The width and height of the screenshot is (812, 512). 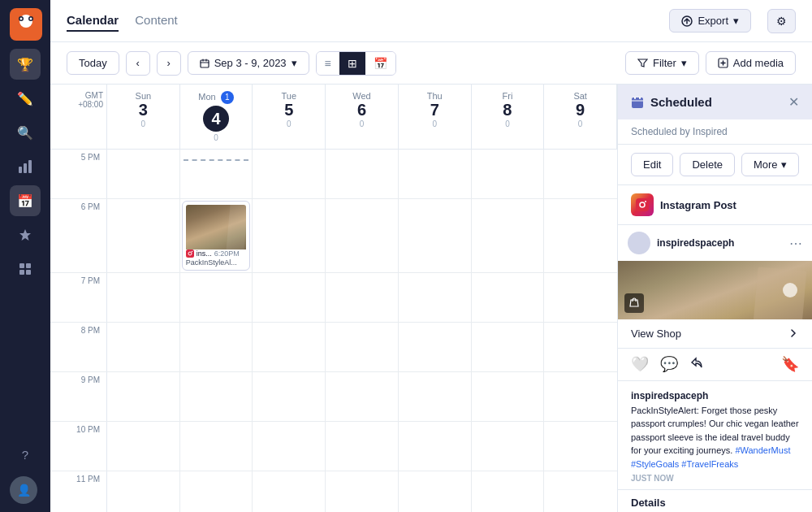 I want to click on sidebar-item-boost, so click(x=25, y=235).